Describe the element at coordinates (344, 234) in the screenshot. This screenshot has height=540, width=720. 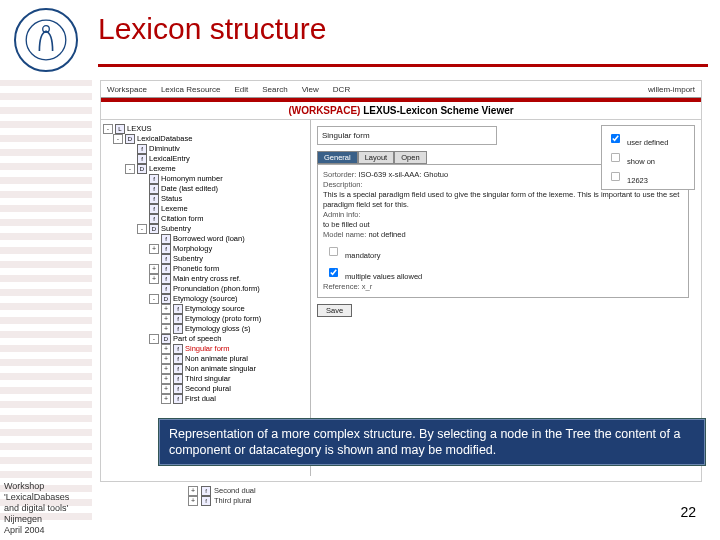
I see `model-label: Model name:` at that location.